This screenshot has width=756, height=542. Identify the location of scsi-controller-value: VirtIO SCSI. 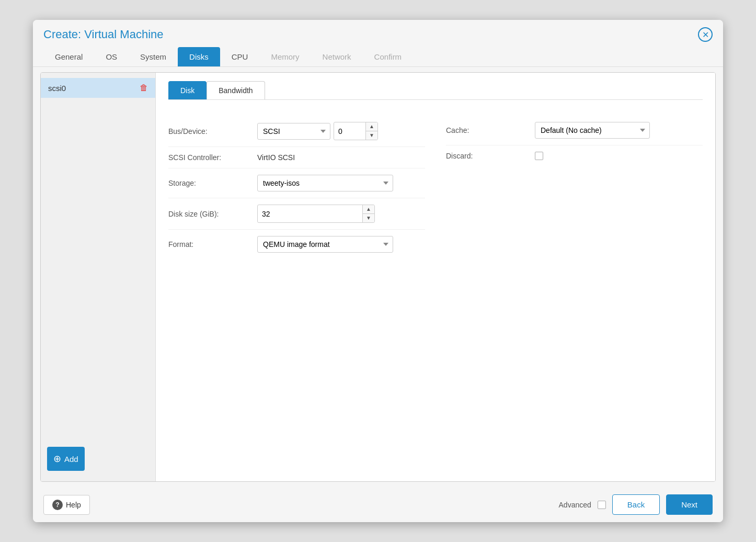
(341, 157).